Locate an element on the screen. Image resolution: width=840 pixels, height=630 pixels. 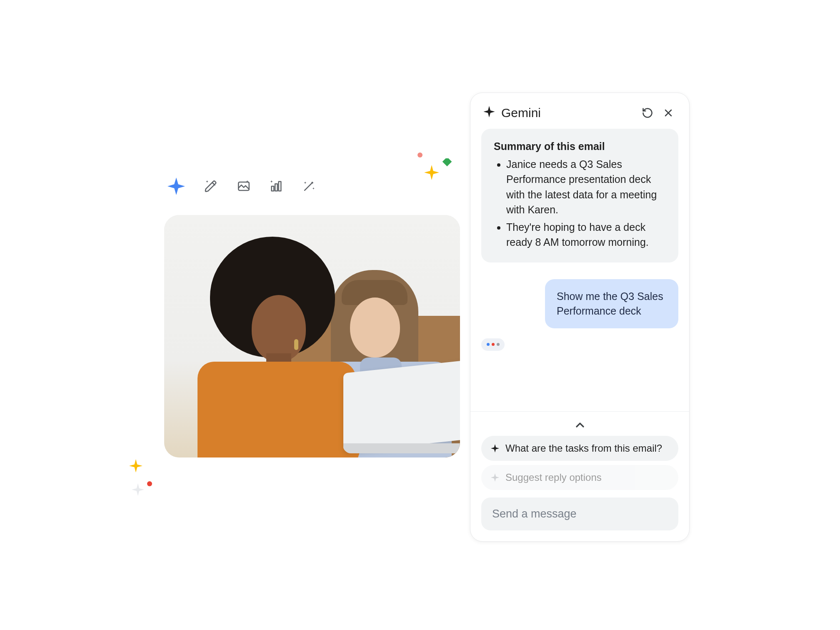
summary-heading: Summary of this email is located at coordinates (580, 147).